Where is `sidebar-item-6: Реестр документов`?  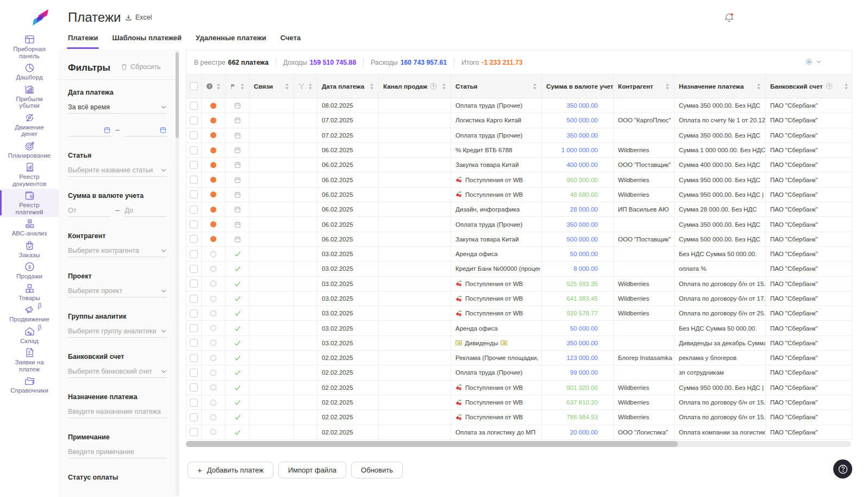 sidebar-item-6: Реестр документов is located at coordinates (29, 175).